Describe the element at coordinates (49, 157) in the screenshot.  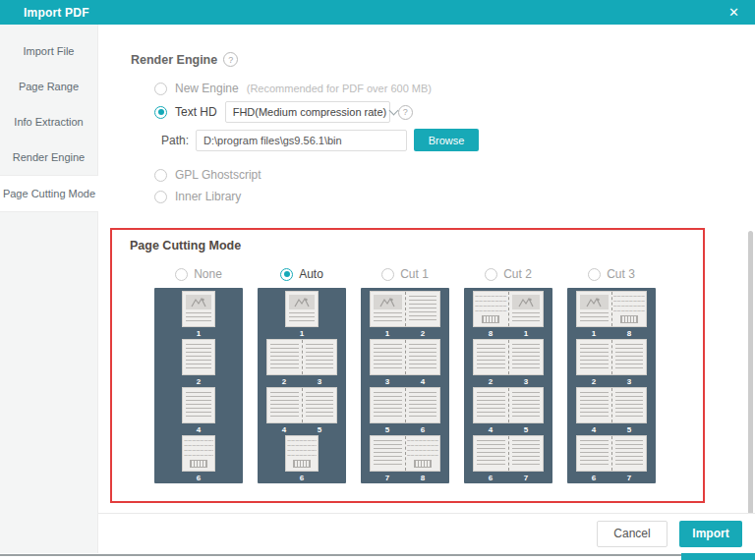
I see `sidebar-item-render-engine: Render Engine` at that location.